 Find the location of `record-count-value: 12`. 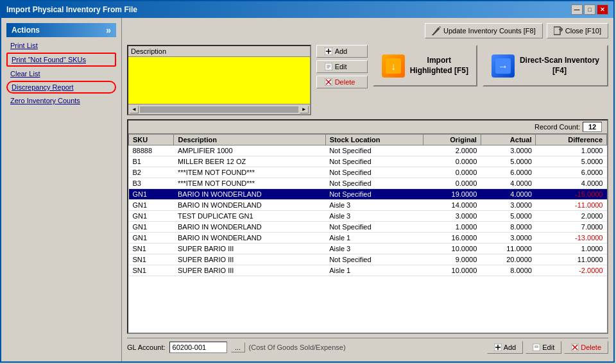

record-count-value: 12 is located at coordinates (592, 127).